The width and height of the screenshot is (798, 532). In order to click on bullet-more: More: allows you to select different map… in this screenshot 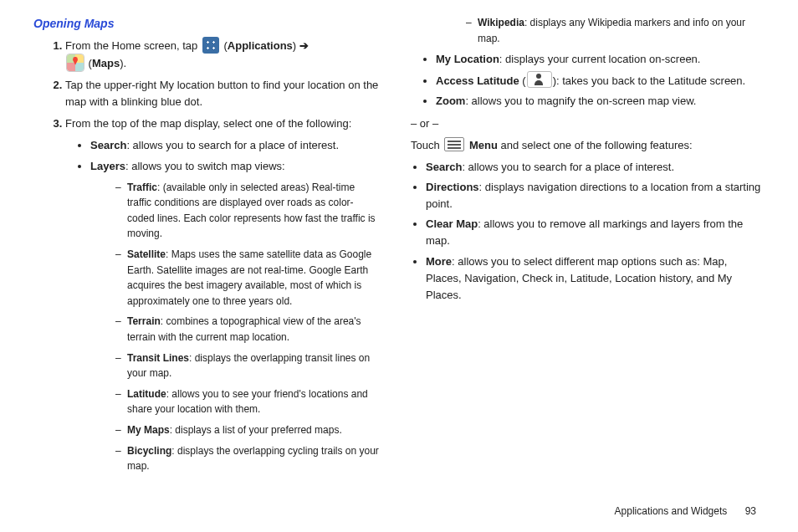, I will do `click(596, 279)`.